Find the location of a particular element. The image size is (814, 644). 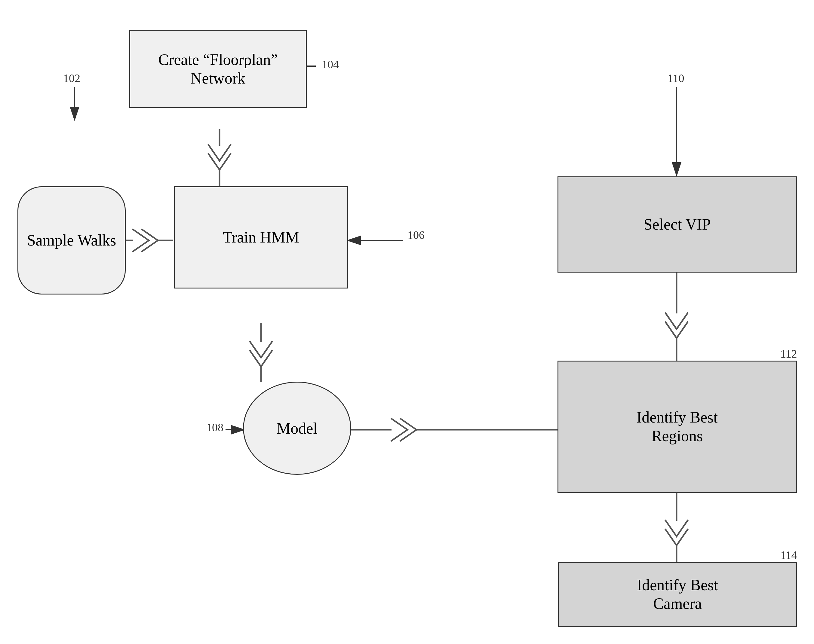

ref-110: 110 is located at coordinates (676, 78).